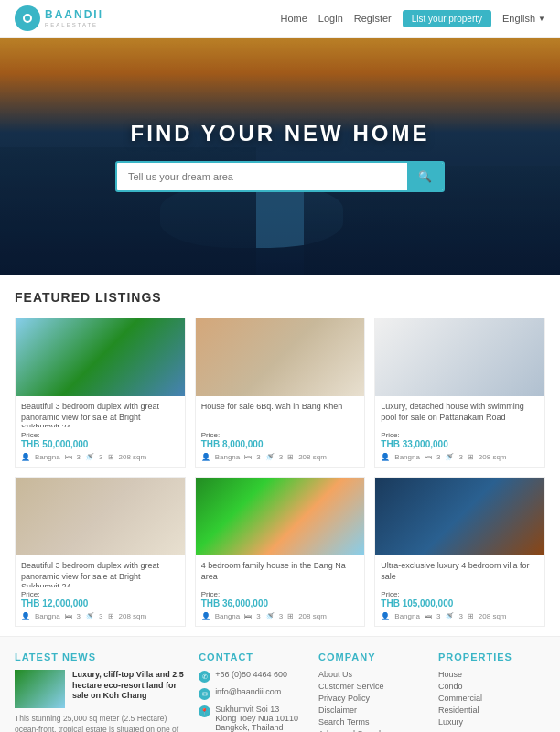  What do you see at coordinates (414, 18) in the screenshot?
I see `main-nav: Home Login Register List your property E…` at bounding box center [414, 18].